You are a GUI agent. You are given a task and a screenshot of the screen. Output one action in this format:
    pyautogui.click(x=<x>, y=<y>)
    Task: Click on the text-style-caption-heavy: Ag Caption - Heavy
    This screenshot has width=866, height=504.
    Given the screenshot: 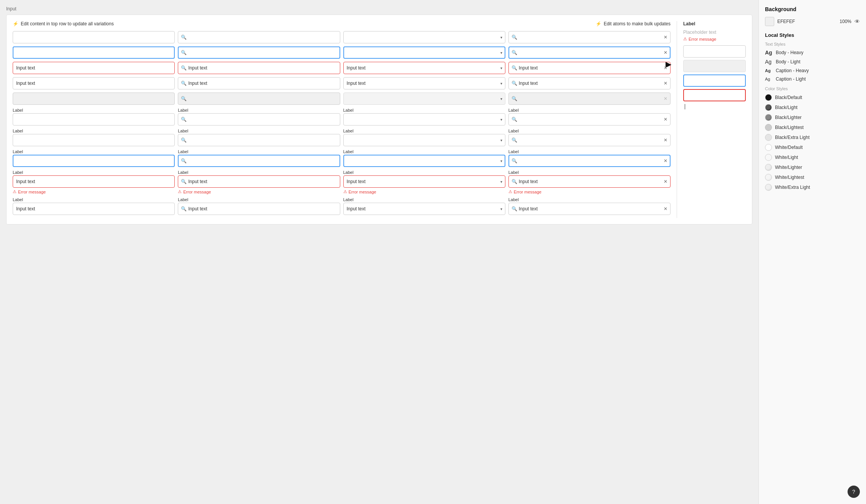 What is the action you would take?
    pyautogui.click(x=813, y=71)
    